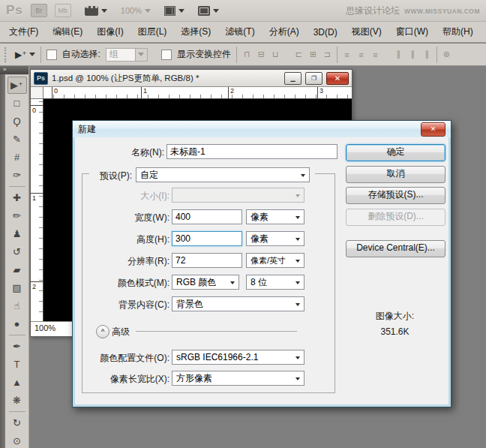 This screenshot has width=486, height=448. Describe the element at coordinates (174, 11) in the screenshot. I see `arrange-documents-control` at that location.